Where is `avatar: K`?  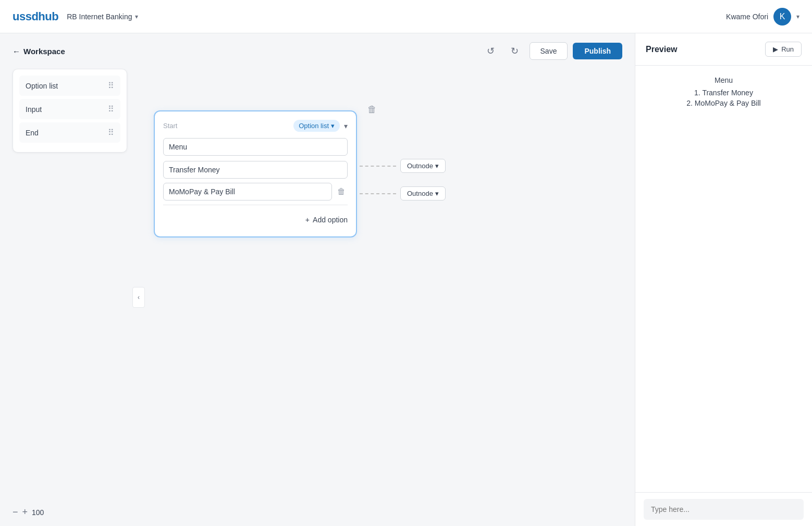 avatar: K is located at coordinates (782, 17).